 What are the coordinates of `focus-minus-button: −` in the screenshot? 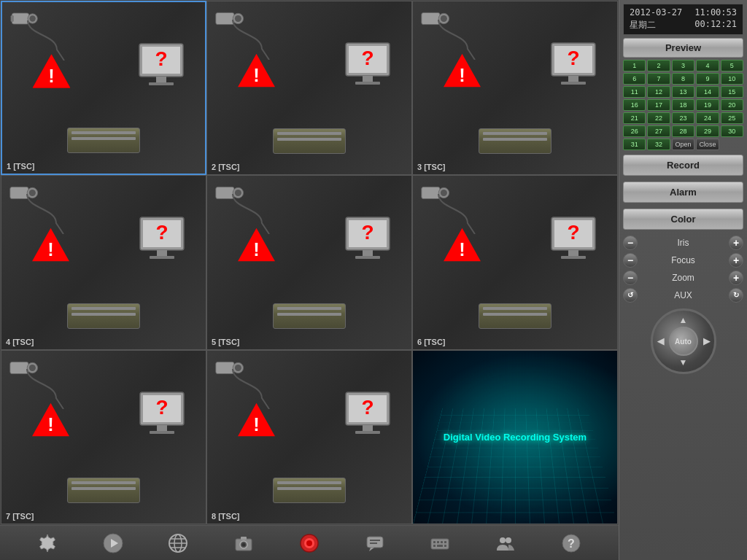 It's located at (630, 260).